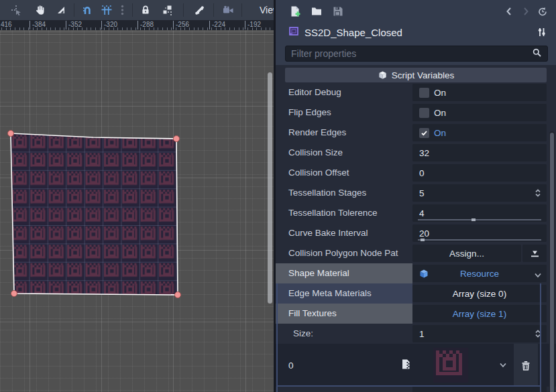  I want to click on property-label: Shape Material, so click(344, 273).